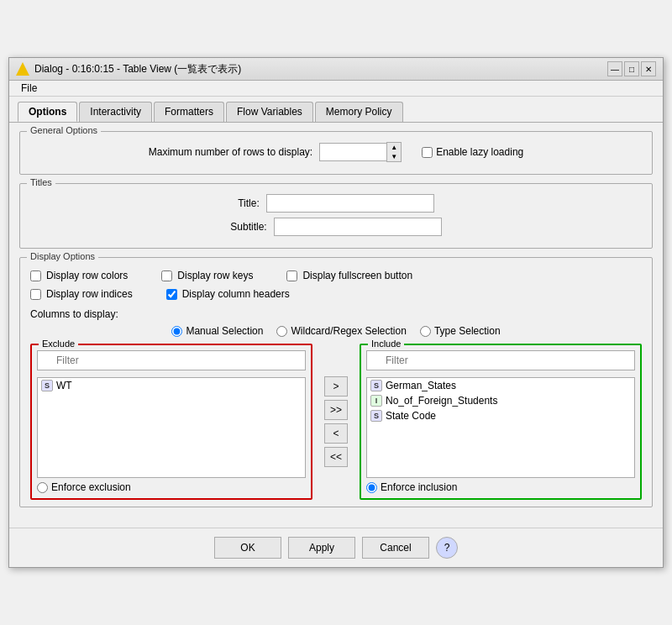 This screenshot has width=672, height=625. What do you see at coordinates (249, 227) in the screenshot?
I see `subtitle-label: Subtitle:` at bounding box center [249, 227].